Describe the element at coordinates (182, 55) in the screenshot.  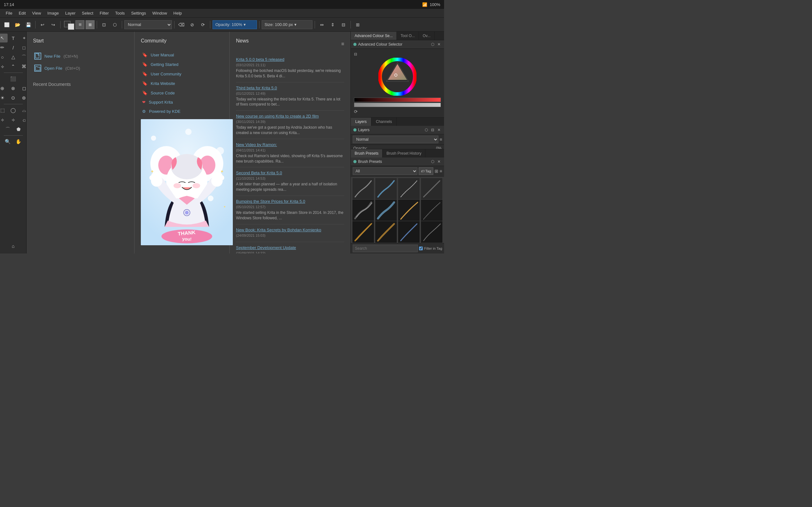
I see `community-link-manual: 🔖 User Manual` at that location.